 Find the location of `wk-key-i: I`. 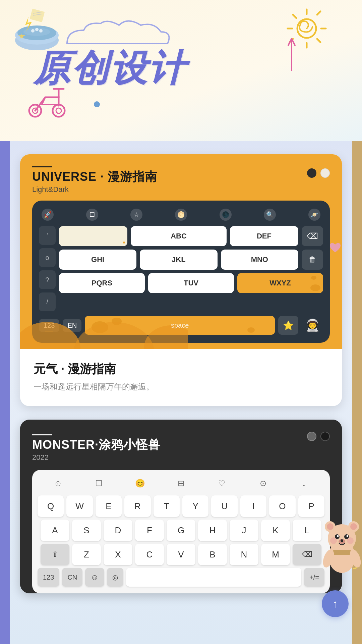

wk-key-i: I is located at coordinates (253, 506).